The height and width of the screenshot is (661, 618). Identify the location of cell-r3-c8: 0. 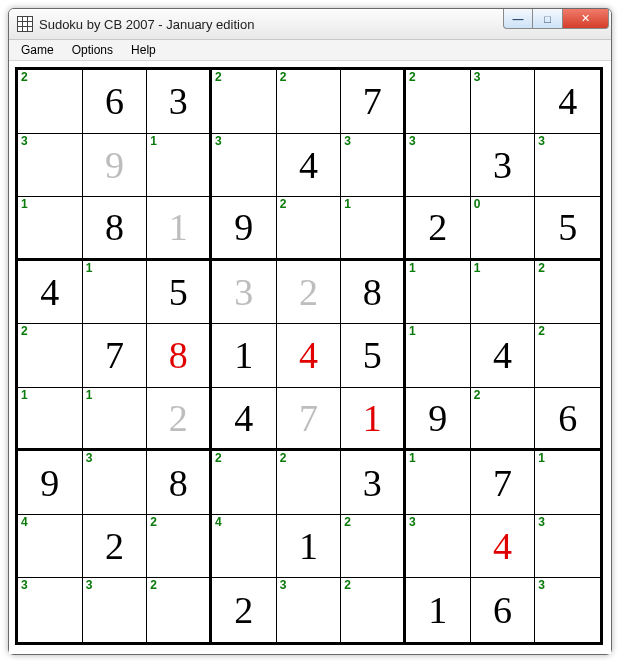
(504, 229).